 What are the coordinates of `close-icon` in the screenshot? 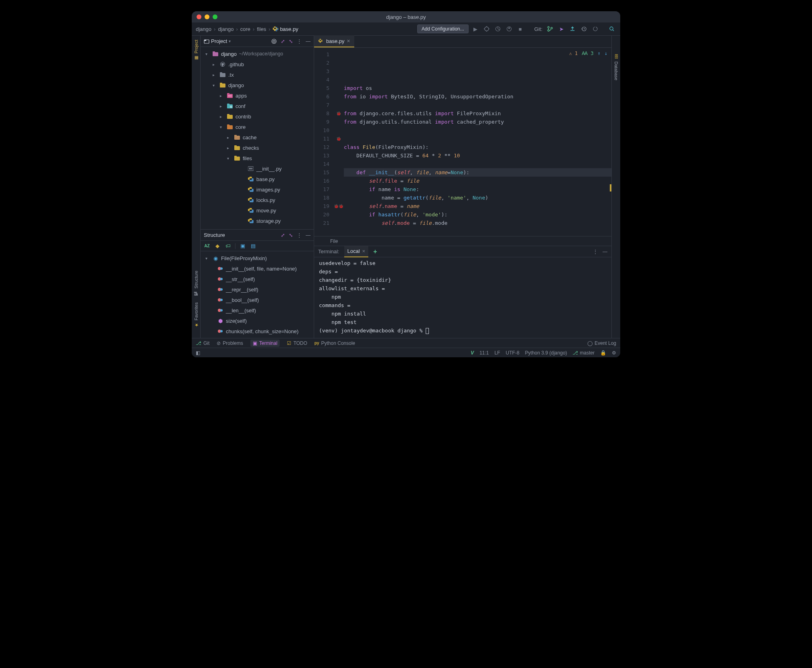 It's located at (199, 17).